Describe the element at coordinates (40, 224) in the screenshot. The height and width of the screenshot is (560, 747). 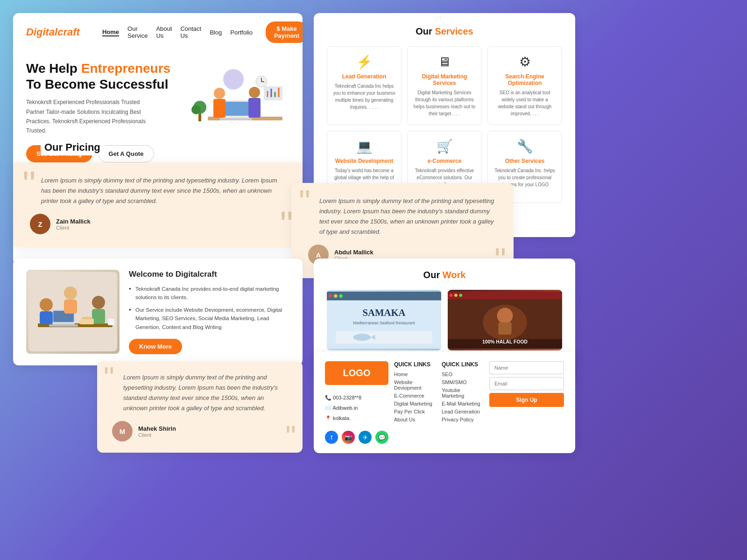
I see `avatar-initials: Z` at that location.